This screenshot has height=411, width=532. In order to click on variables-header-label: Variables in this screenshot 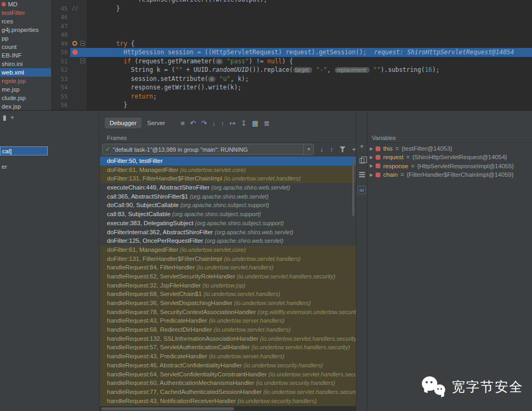, I will do `click(384, 138)`.